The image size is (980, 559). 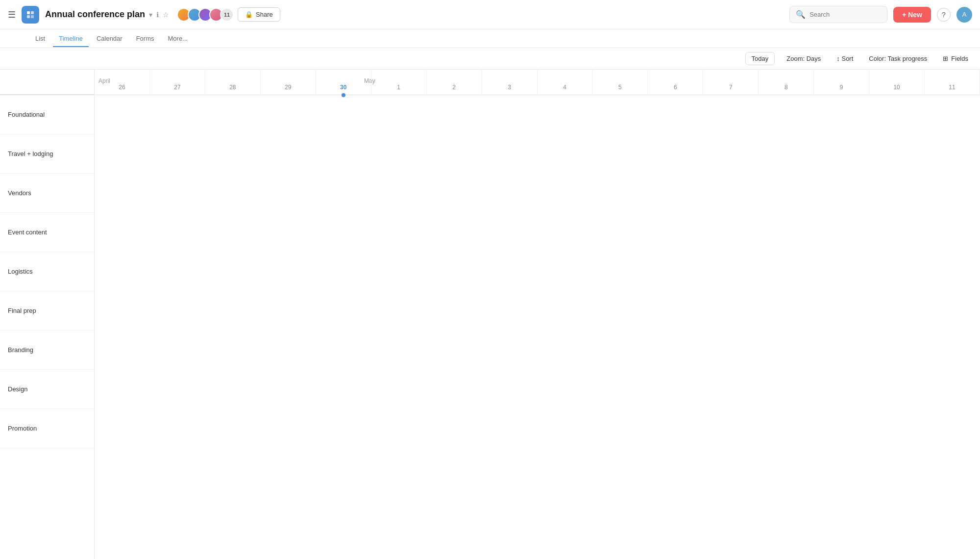 What do you see at coordinates (838, 15) in the screenshot?
I see `search-box: 🔍` at bounding box center [838, 15].